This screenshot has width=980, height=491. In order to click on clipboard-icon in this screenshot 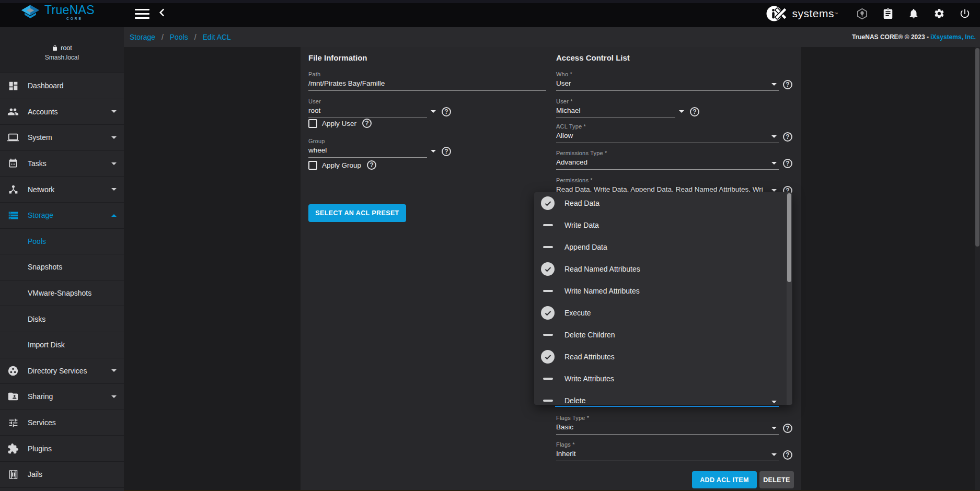, I will do `click(888, 14)`.